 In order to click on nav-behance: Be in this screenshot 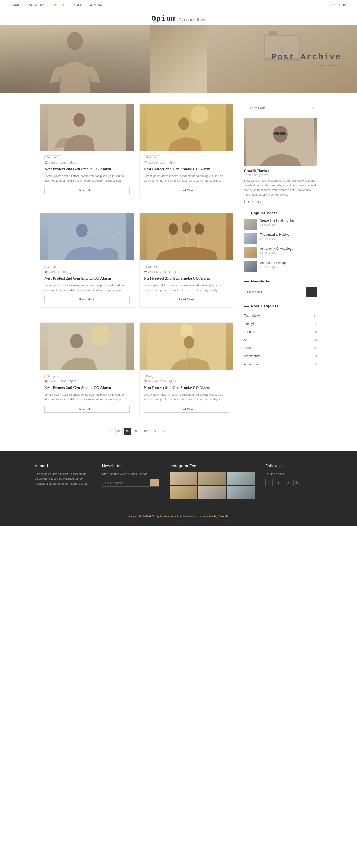, I will do `click(345, 5)`.